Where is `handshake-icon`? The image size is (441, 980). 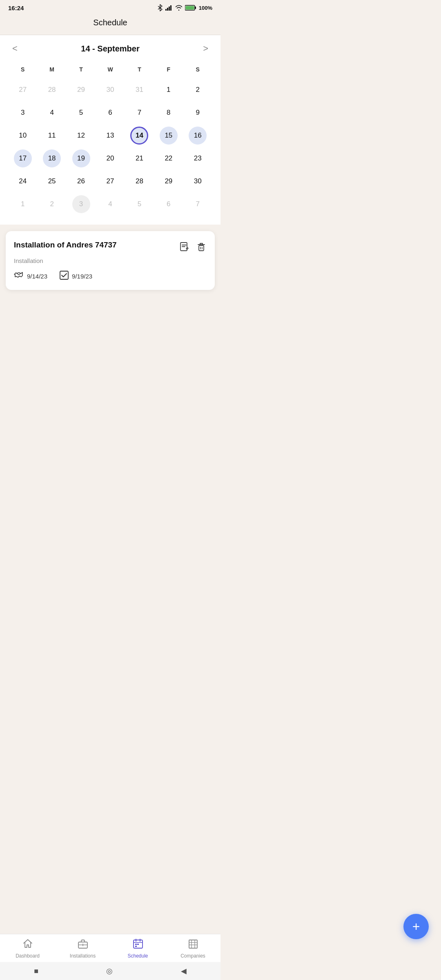
handshake-icon is located at coordinates (19, 276).